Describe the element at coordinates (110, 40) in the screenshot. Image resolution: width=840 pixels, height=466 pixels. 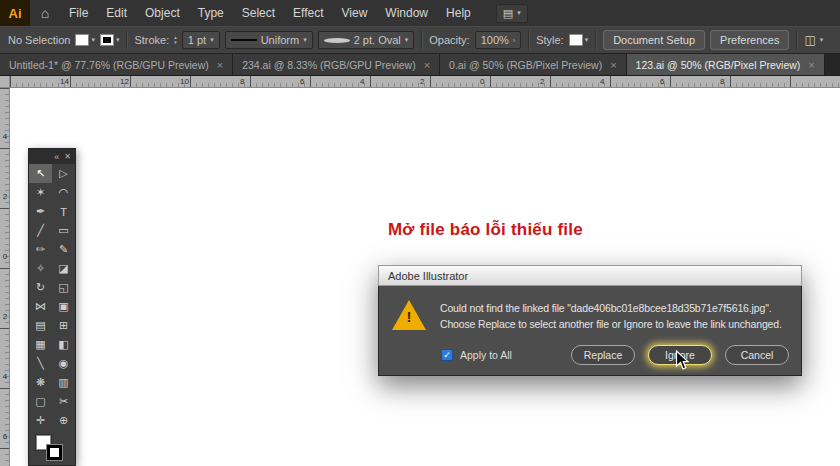
I see `stroke-color-control: ▾` at that location.